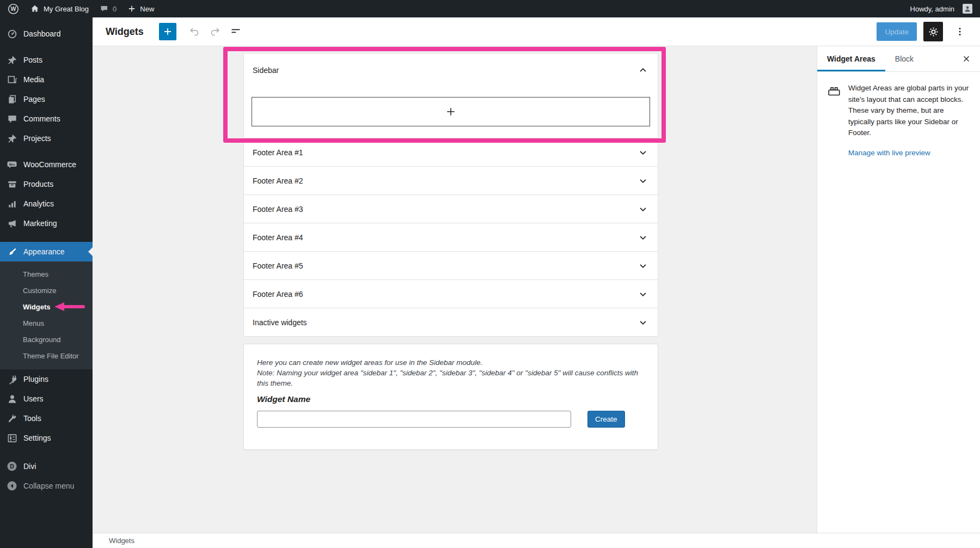  I want to click on chevron-up-icon, so click(643, 70).